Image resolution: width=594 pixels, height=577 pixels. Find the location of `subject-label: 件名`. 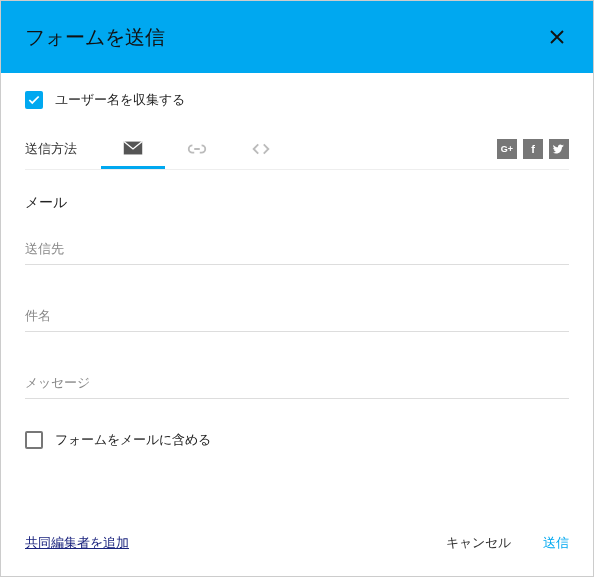

subject-label: 件名 is located at coordinates (297, 320).